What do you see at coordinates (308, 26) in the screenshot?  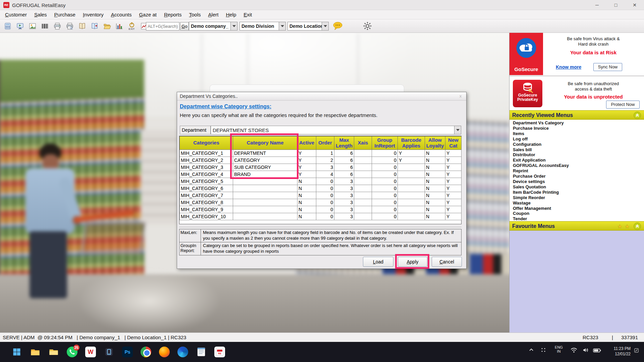 I see `location-dropdown: Demo Location` at bounding box center [308, 26].